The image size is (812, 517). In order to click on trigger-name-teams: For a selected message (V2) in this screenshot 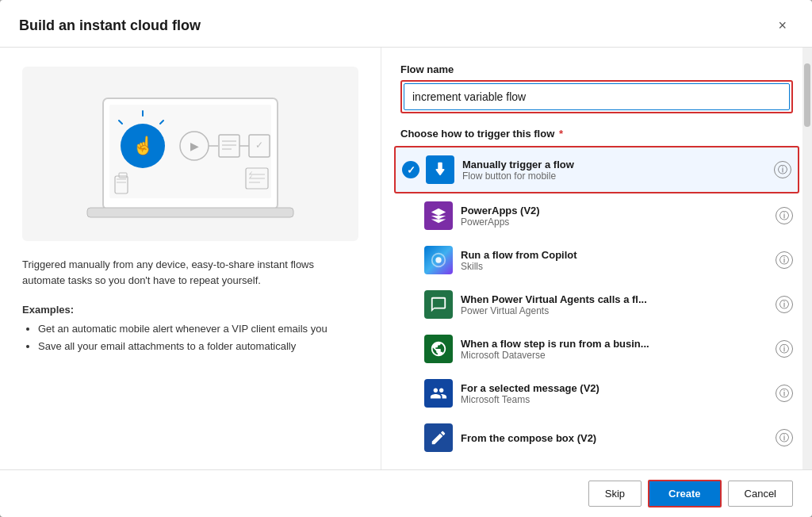, I will do `click(619, 389)`.